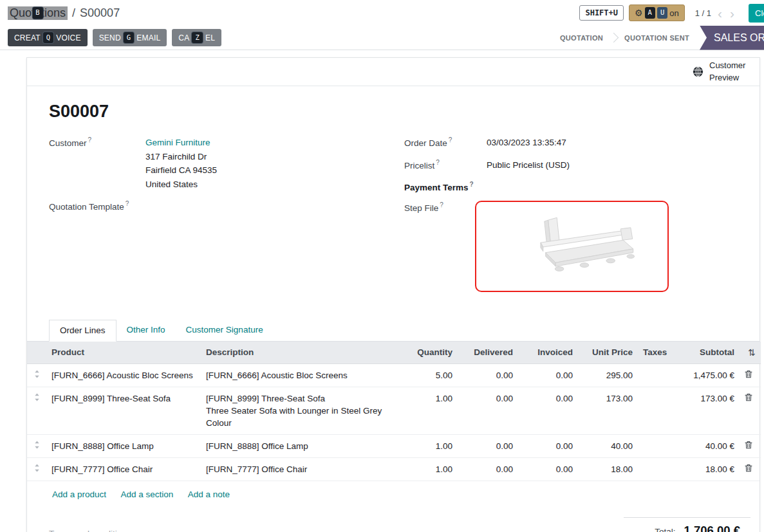  Describe the element at coordinates (124, 410) in the screenshot. I see `cell-product: [FURN_8999] Three-Seat Sofa` at that location.